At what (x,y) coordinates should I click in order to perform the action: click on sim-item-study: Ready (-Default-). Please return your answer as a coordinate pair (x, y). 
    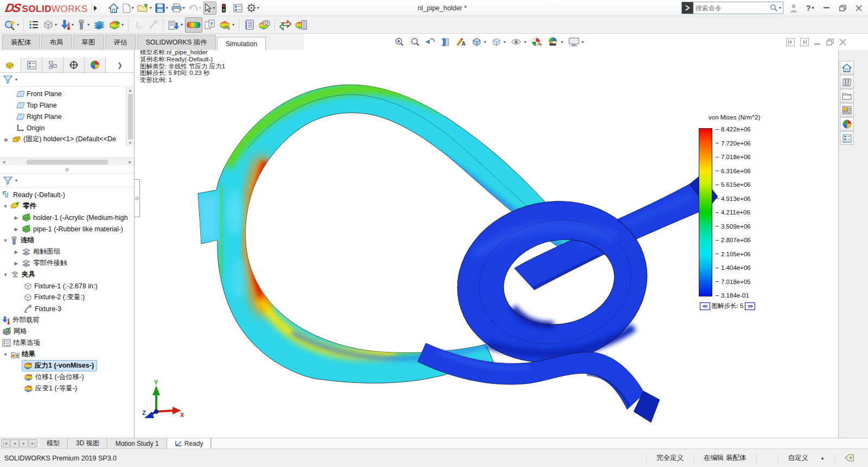
    Looking at the image, I should click on (67, 194).